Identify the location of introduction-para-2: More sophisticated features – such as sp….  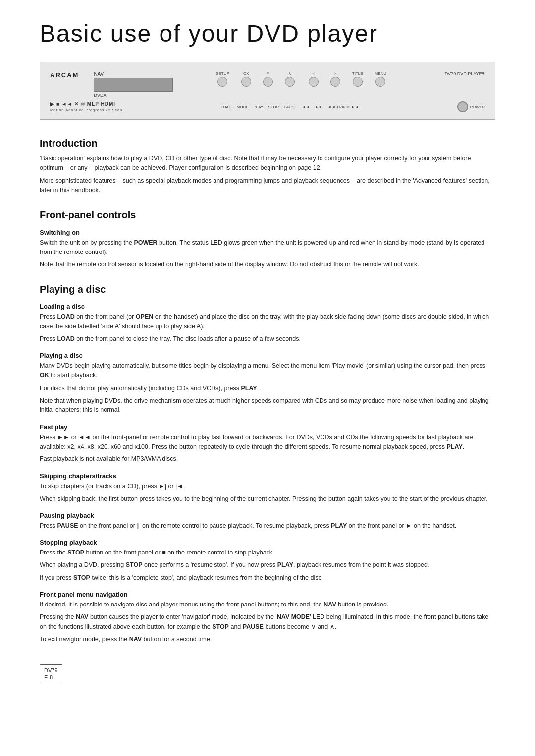
(268, 186).